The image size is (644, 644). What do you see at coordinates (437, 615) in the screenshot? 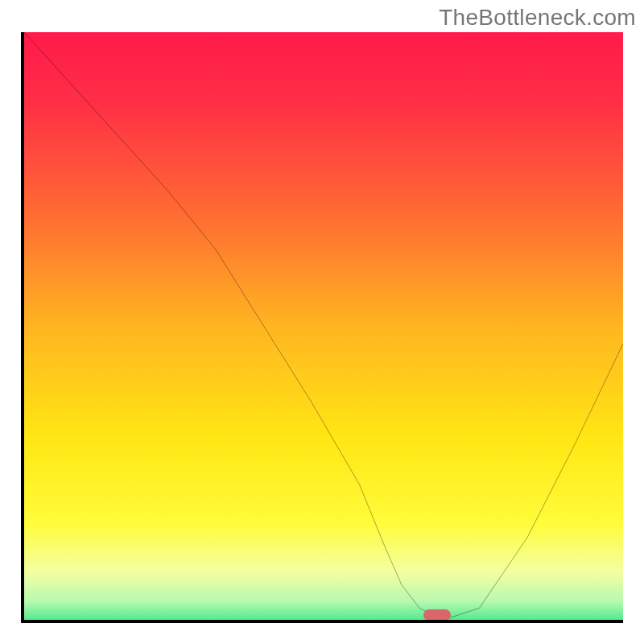
I see `optimal-marker` at bounding box center [437, 615].